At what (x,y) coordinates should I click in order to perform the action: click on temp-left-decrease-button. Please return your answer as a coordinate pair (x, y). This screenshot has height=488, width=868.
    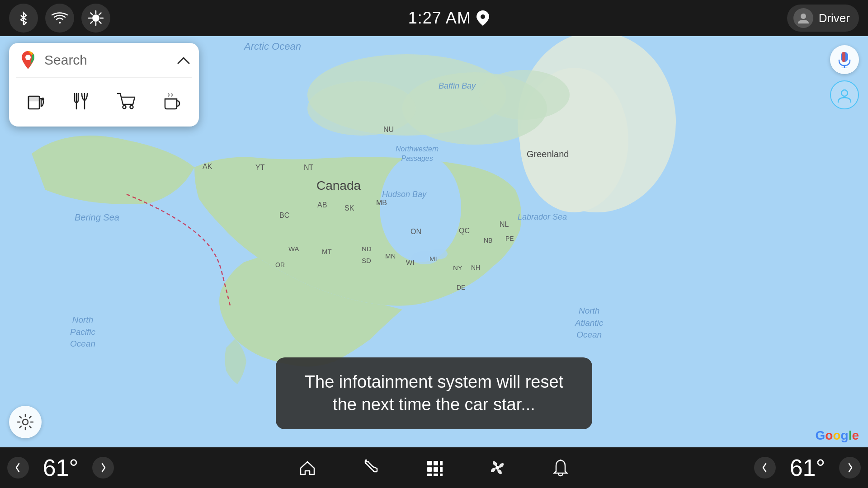
    Looking at the image, I should click on (18, 468).